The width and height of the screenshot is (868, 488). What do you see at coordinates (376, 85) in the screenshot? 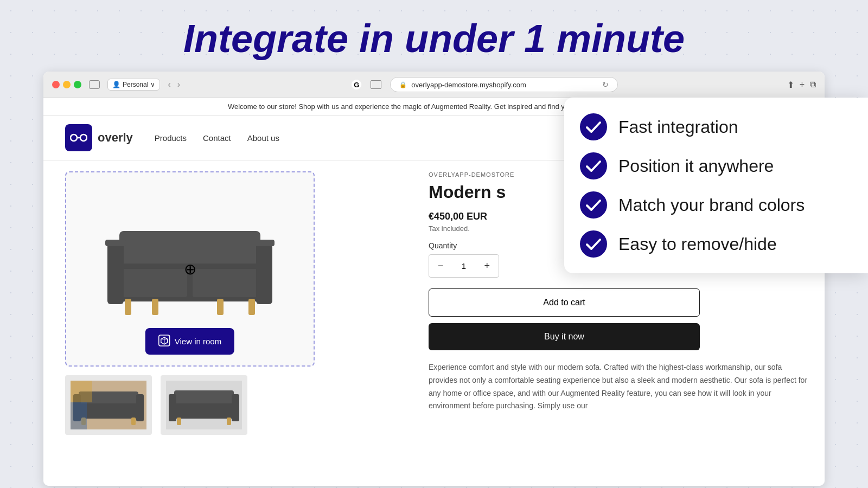
I see `tab-icon` at bounding box center [376, 85].